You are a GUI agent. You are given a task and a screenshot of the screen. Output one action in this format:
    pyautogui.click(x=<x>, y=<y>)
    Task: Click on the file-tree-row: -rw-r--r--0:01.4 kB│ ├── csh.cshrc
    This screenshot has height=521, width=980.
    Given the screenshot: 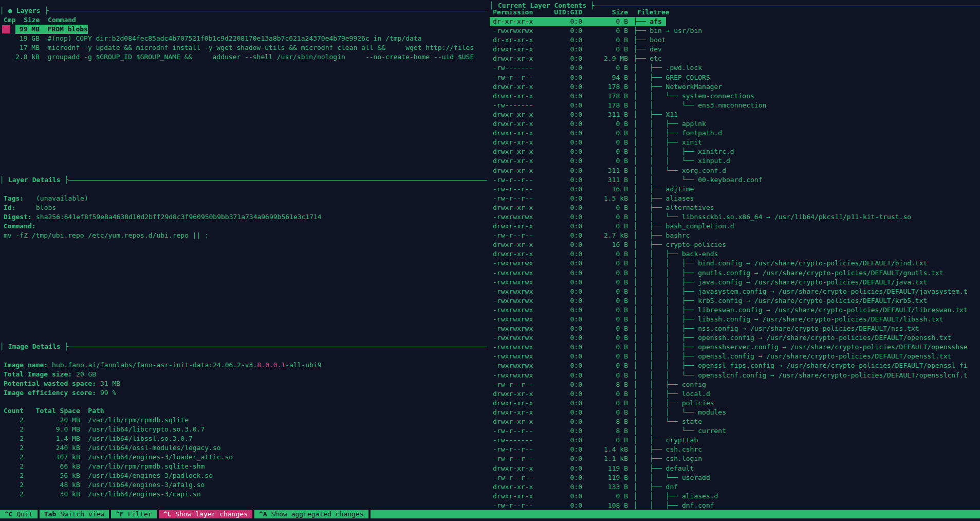 What is the action you would take?
    pyautogui.click(x=735, y=450)
    